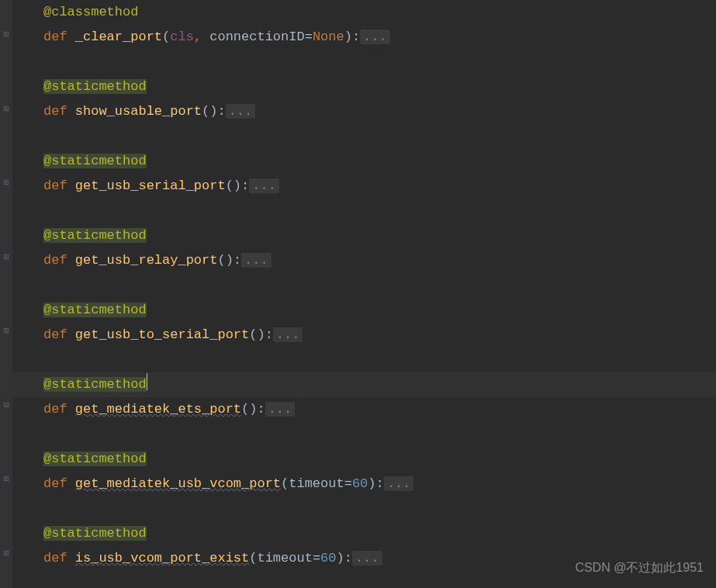 The image size is (716, 588). What do you see at coordinates (138, 112) in the screenshot?
I see `function-name: show_usable_port` at bounding box center [138, 112].